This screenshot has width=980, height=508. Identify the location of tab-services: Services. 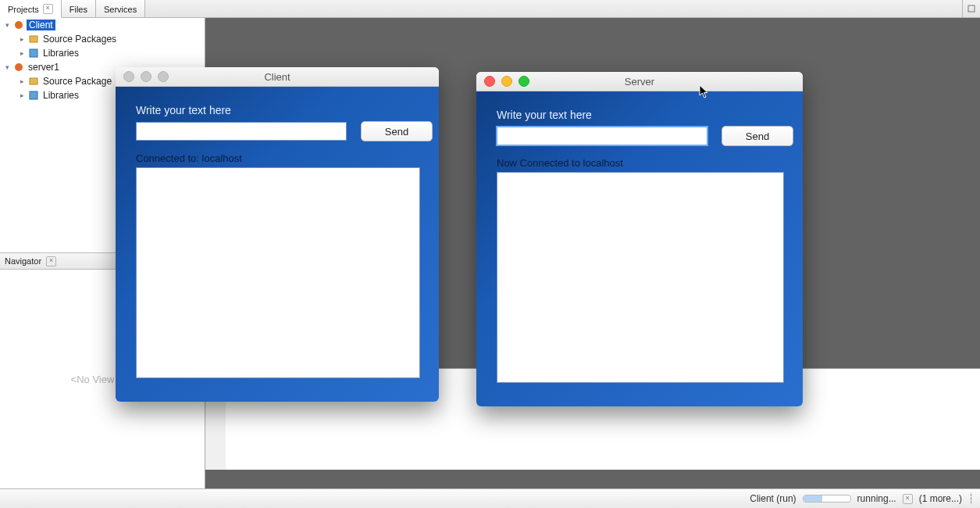
(120, 9).